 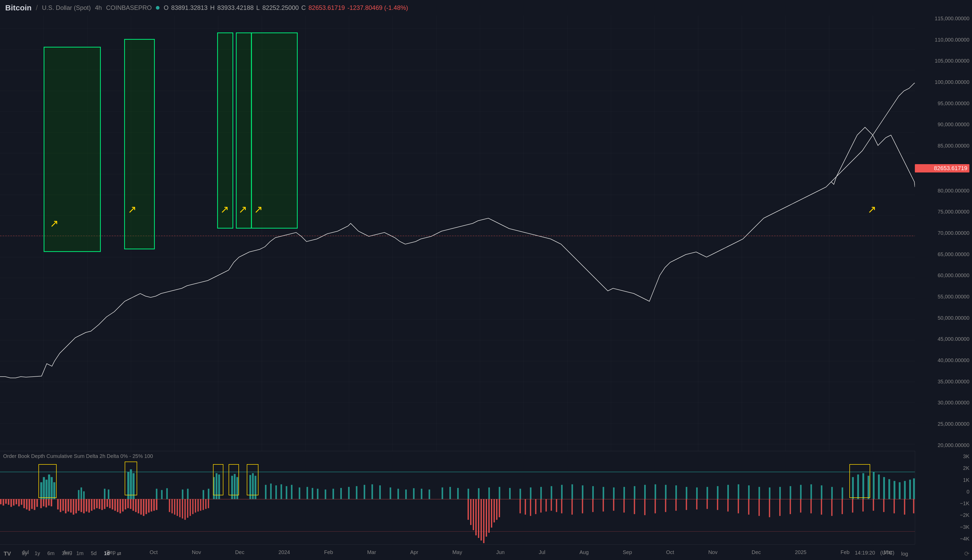 What do you see at coordinates (243, 209) in the screenshot?
I see `yellow-arrow-4: ↗` at bounding box center [243, 209].